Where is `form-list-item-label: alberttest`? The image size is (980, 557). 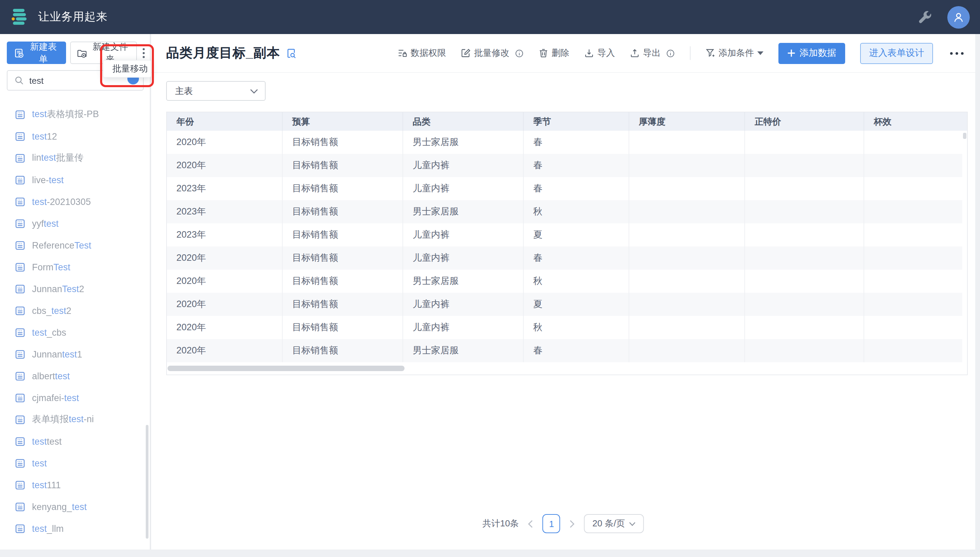
form-list-item-label: alberttest is located at coordinates (51, 376).